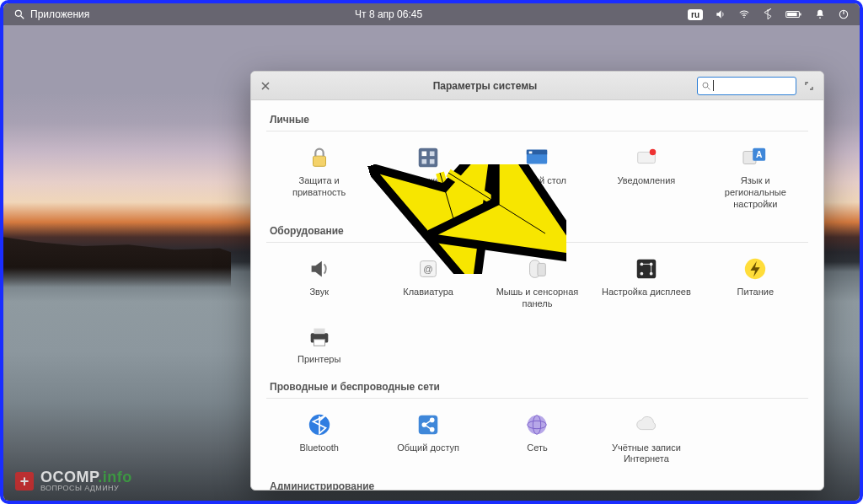  What do you see at coordinates (646, 425) in the screenshot?
I see `cloud-icon` at bounding box center [646, 425].